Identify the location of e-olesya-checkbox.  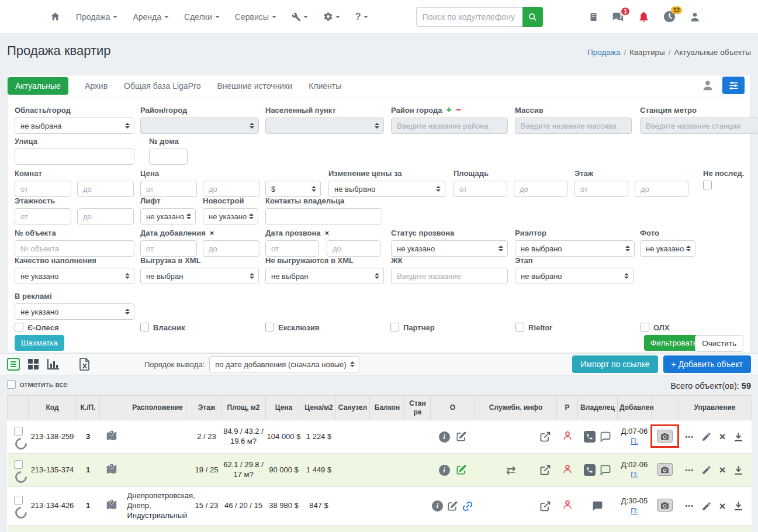
(19, 327).